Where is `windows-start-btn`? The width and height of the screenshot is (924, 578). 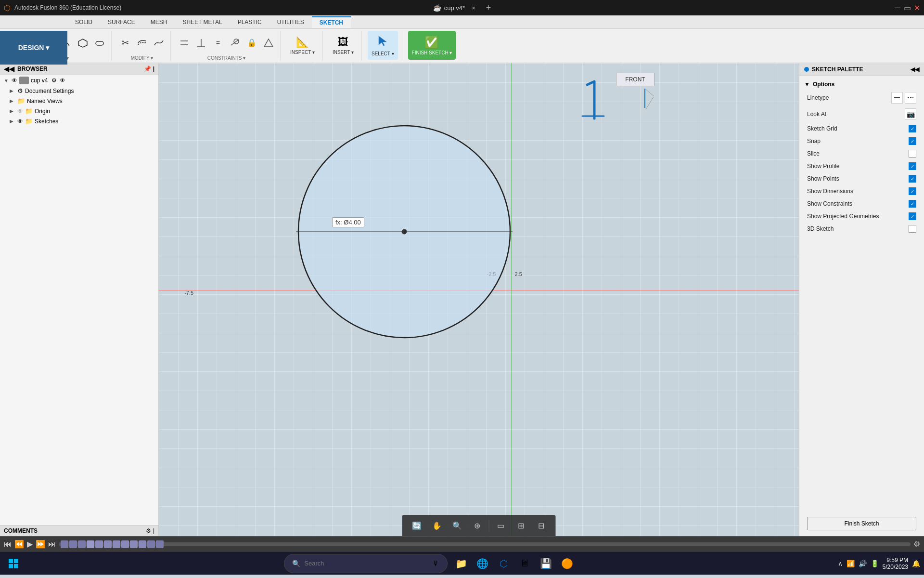
windows-start-btn is located at coordinates (13, 564).